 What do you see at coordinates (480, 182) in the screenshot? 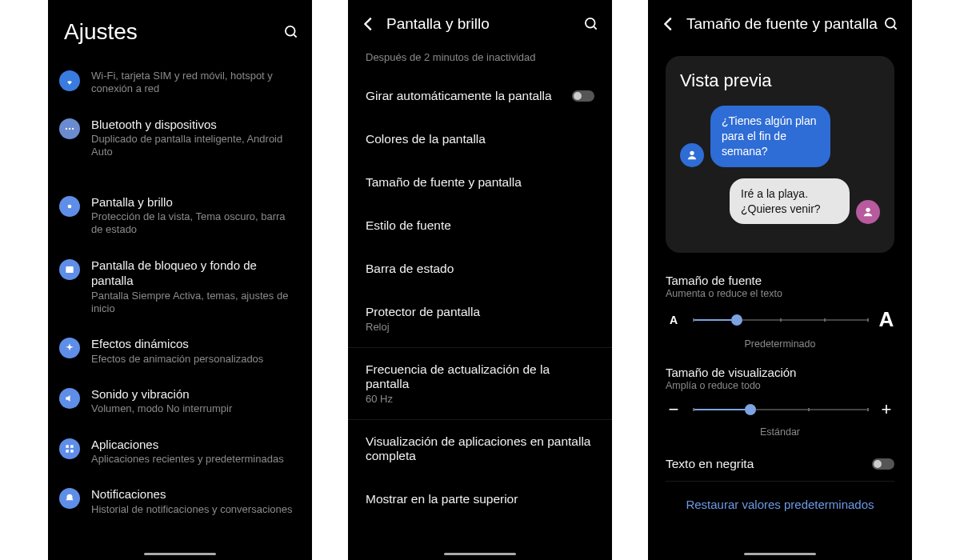
I see `row-font-display-size: Tamaño de fuente y pantalla` at bounding box center [480, 182].